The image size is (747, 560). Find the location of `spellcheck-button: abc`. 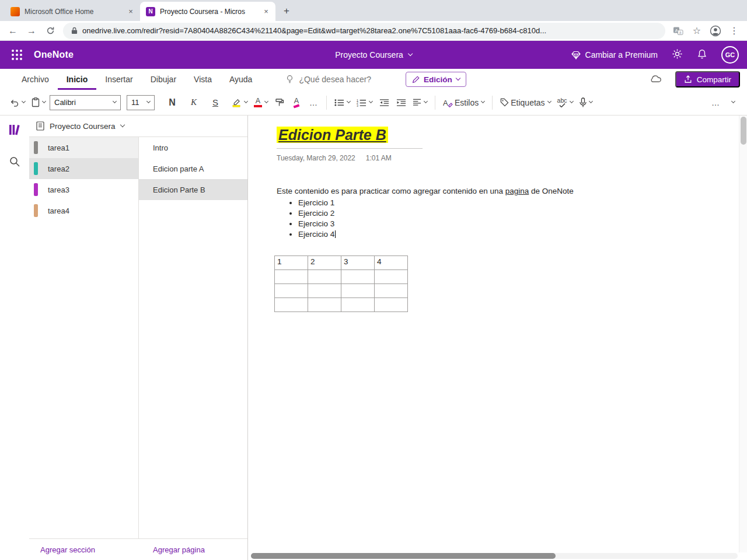

spellcheck-button: abc is located at coordinates (565, 103).